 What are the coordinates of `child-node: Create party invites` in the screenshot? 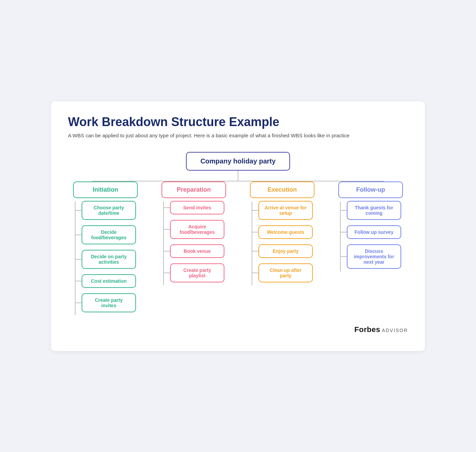 It's located at (109, 303).